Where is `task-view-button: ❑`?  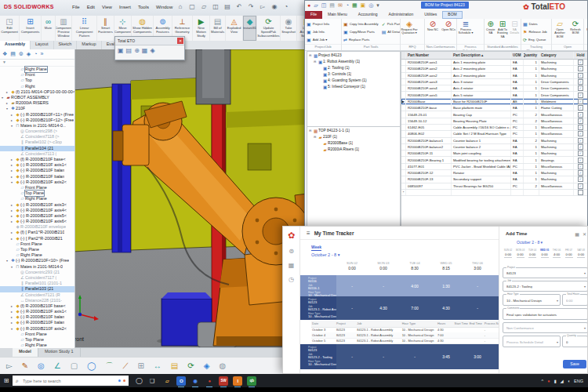
task-view-button: ❑ is located at coordinates (152, 381).